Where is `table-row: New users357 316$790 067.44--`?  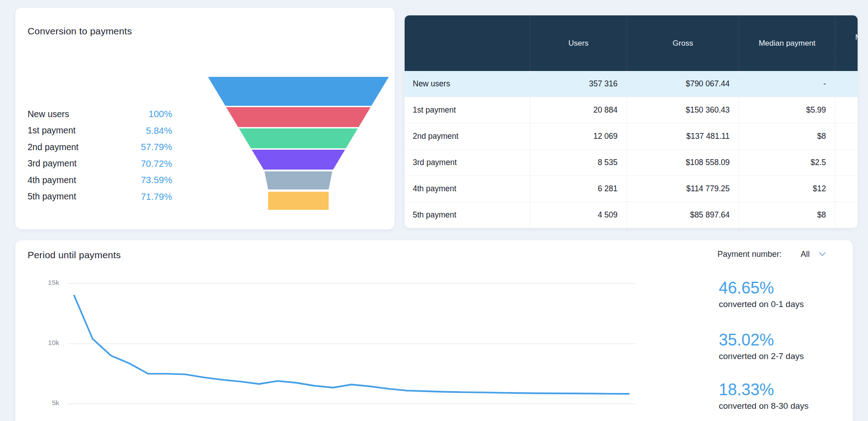 table-row: New users357 316$790 067.44-- is located at coordinates (631, 84).